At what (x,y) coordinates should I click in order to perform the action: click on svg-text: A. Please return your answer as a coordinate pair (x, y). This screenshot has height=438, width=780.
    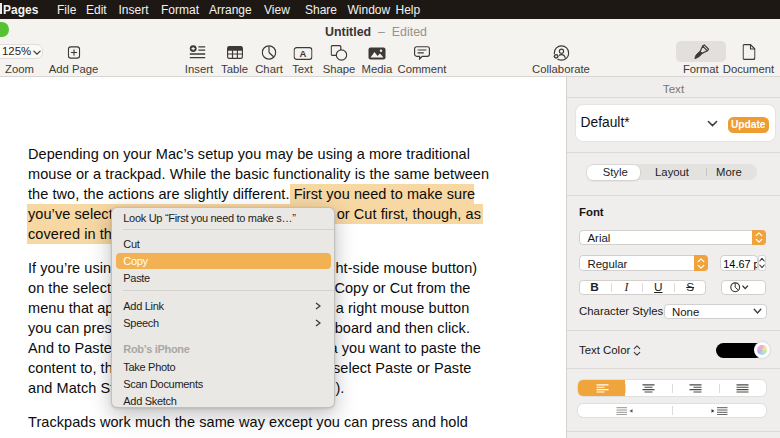
    Looking at the image, I should click on (302, 54).